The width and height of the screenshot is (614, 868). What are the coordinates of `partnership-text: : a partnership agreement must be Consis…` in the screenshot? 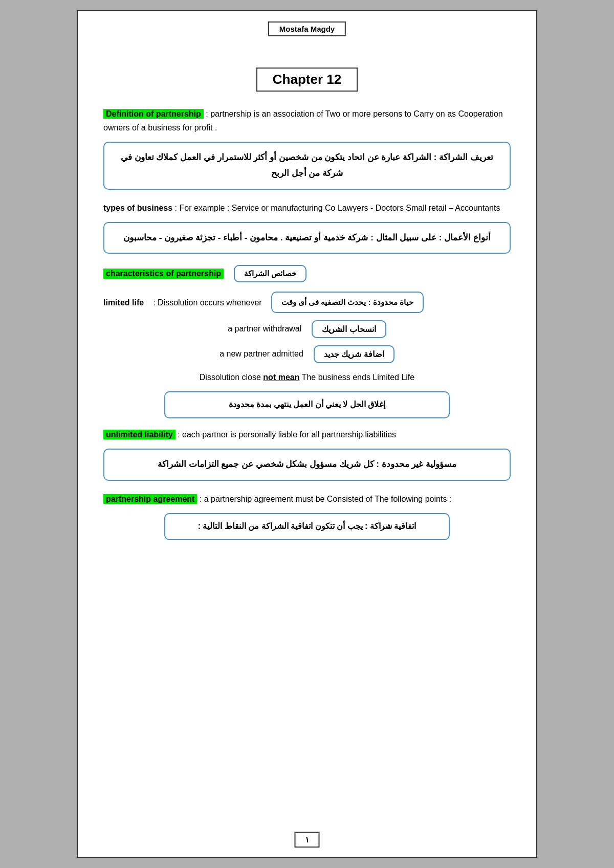 It's located at (325, 499).